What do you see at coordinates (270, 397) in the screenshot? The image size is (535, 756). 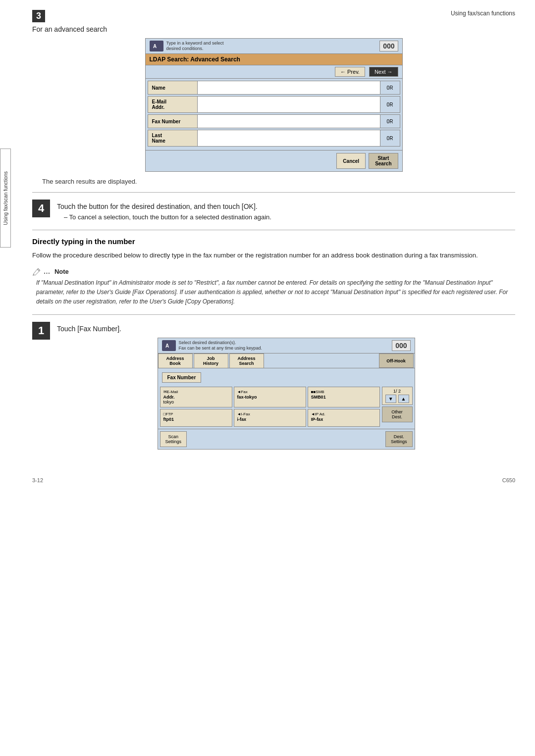 I see `dest-row-1: ✉E-Mail Addr. tokyo ◄Fax fax-tokyo ■■SMB…` at bounding box center [270, 397].